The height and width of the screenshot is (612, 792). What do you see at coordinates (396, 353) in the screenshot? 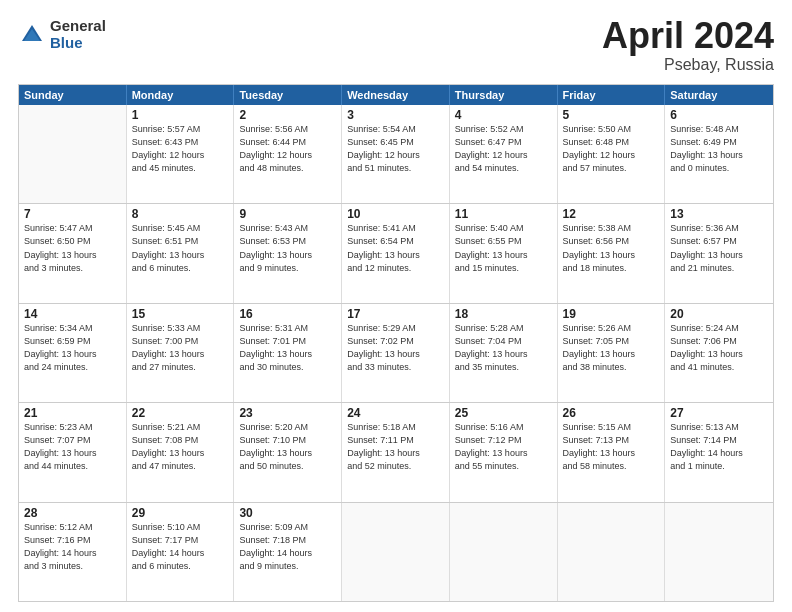
I see `calendar-cell-17: 17Sunrise: 5:29 AMSunset: 7:02 PMDayligh…` at bounding box center [396, 353].